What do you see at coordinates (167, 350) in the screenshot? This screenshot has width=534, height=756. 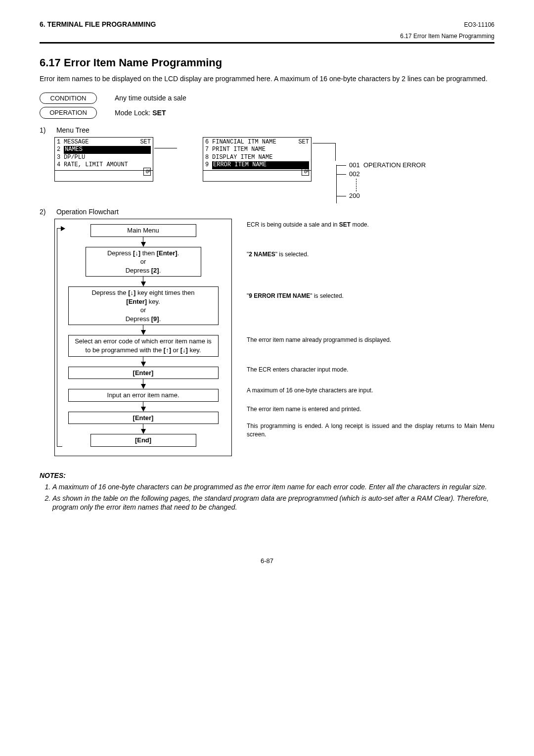 I see `t: [↑]` at bounding box center [167, 350].